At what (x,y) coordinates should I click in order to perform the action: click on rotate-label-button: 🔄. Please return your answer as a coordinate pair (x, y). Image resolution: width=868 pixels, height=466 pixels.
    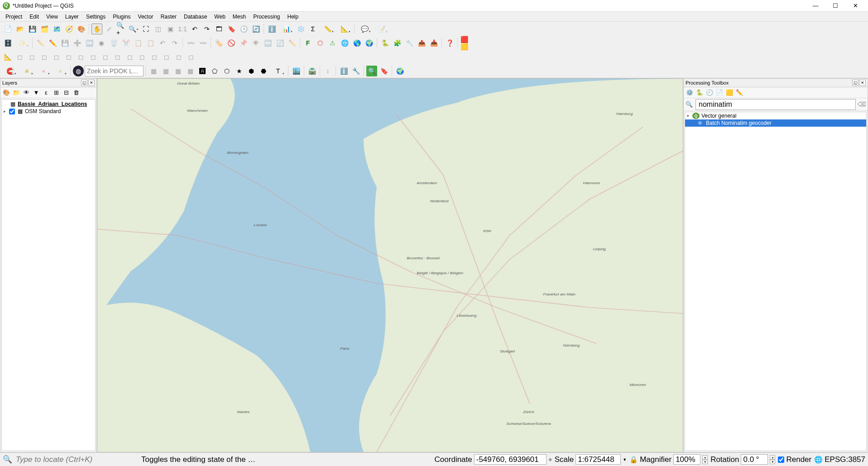
    Looking at the image, I should click on (280, 43).